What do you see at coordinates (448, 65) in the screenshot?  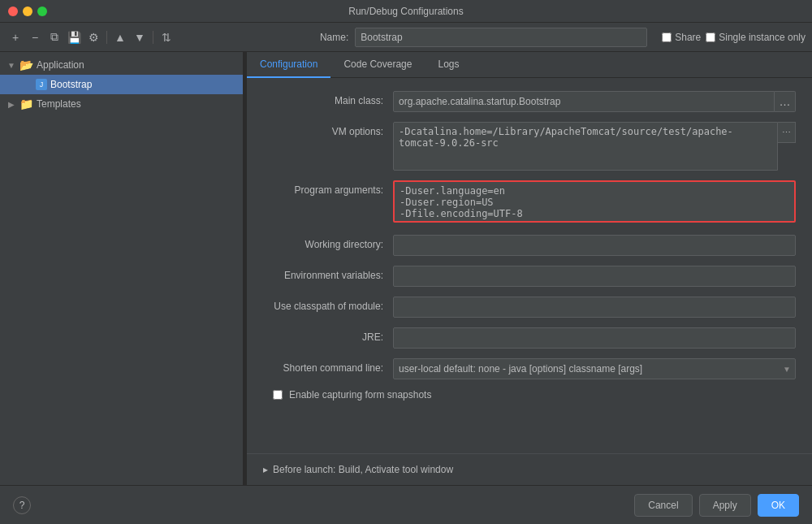 I see `tab-logs: Logs` at bounding box center [448, 65].